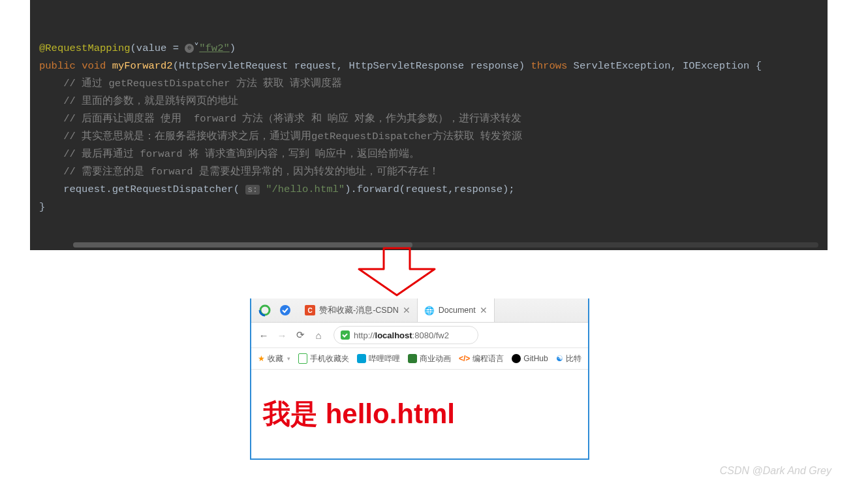 The width and height of the screenshot is (868, 482). Describe the element at coordinates (241, 154) in the screenshot. I see `comment: // 最后再通过 forward 将 请求查询到内容，写到 响应中，返回给前端。` at that location.